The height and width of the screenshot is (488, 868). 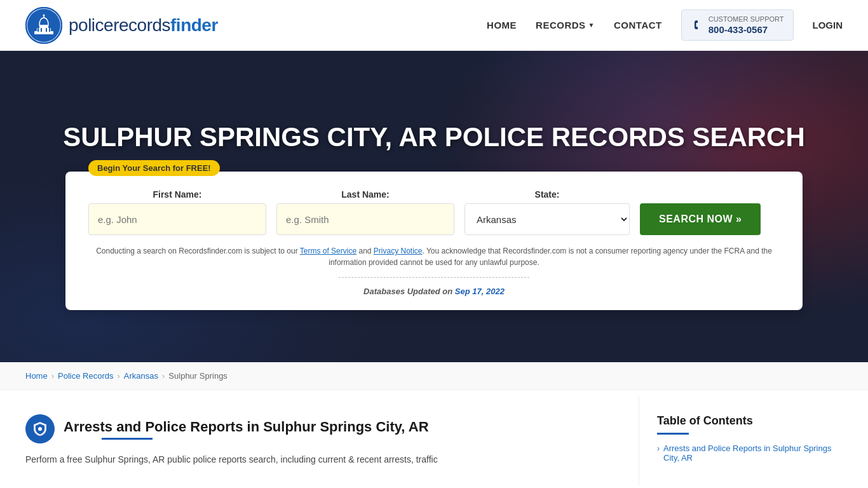 I want to click on toc-chevron-icon: ›, so click(x=658, y=449).